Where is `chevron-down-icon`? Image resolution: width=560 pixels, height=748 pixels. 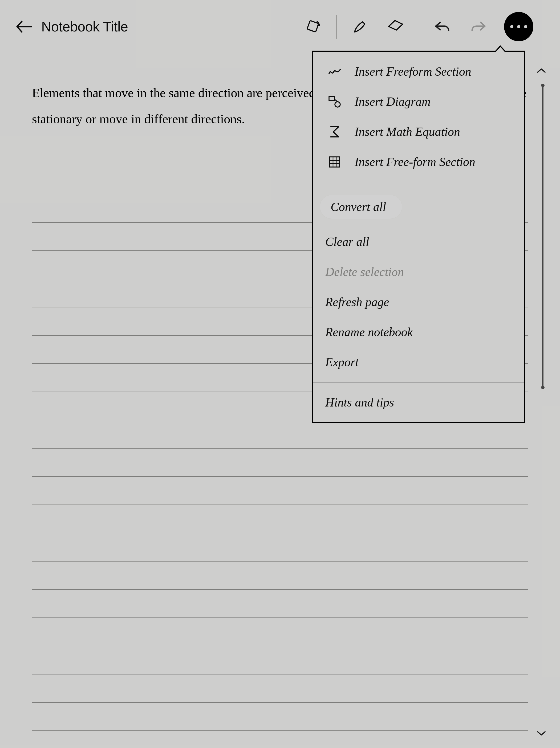 chevron-down-icon is located at coordinates (541, 733).